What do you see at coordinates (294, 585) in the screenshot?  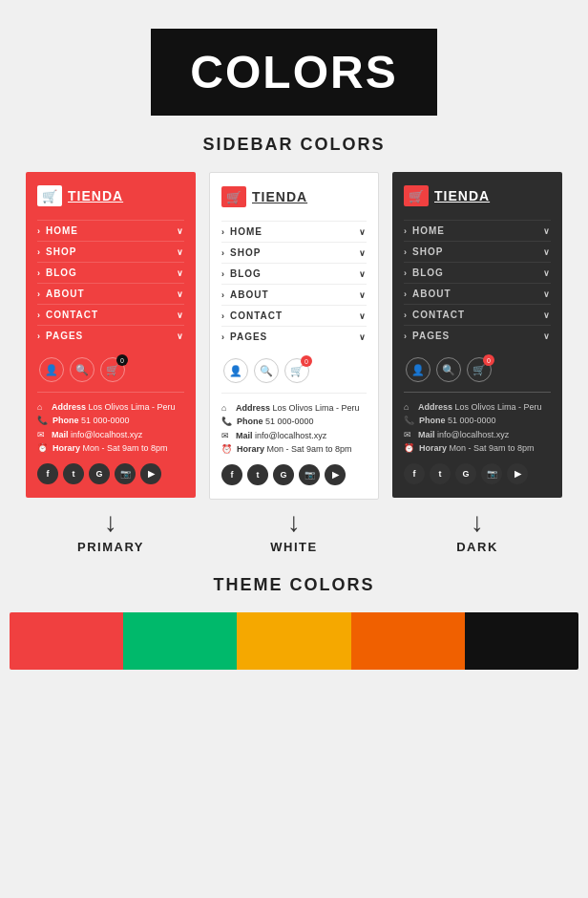 I see `theme-colors-heading: THEME COLORS` at bounding box center [294, 585].